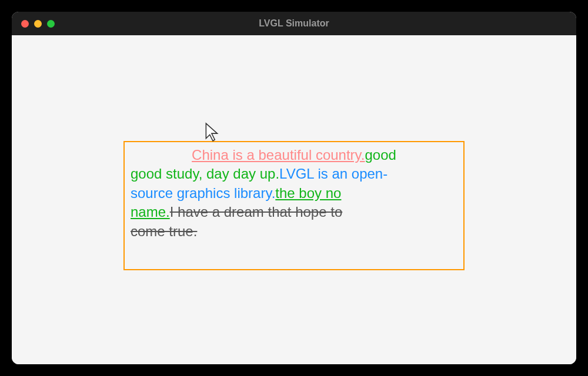  I want to click on maximize-icon, so click(51, 24).